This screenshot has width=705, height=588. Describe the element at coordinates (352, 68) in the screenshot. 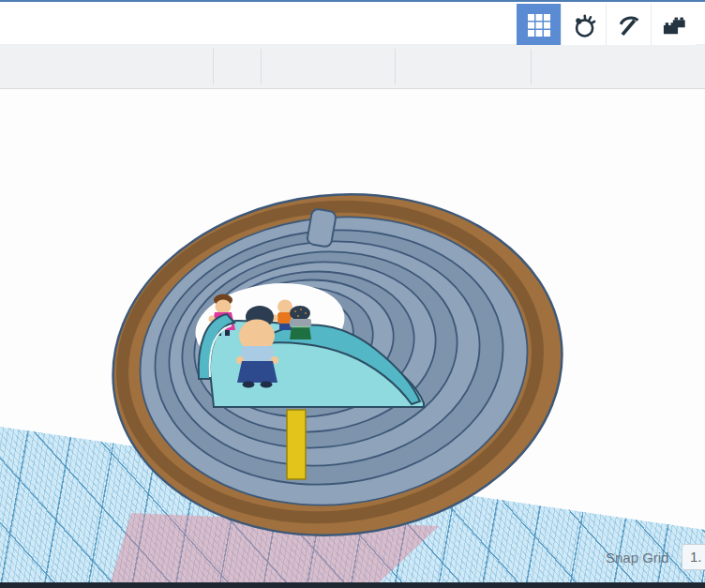

I see `design-toolbar: Import Export` at that location.